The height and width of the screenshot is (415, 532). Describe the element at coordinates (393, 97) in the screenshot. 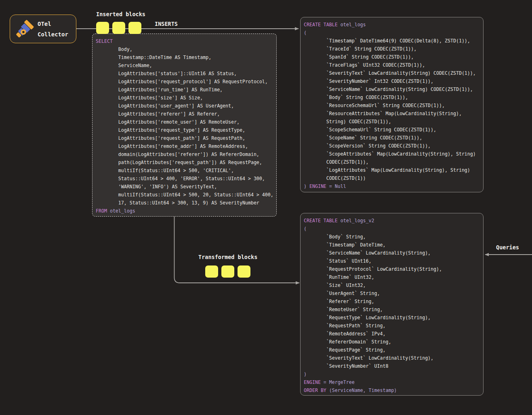

I see `code-line: `Body` String CODEC(ZSTD(1)),` at that location.